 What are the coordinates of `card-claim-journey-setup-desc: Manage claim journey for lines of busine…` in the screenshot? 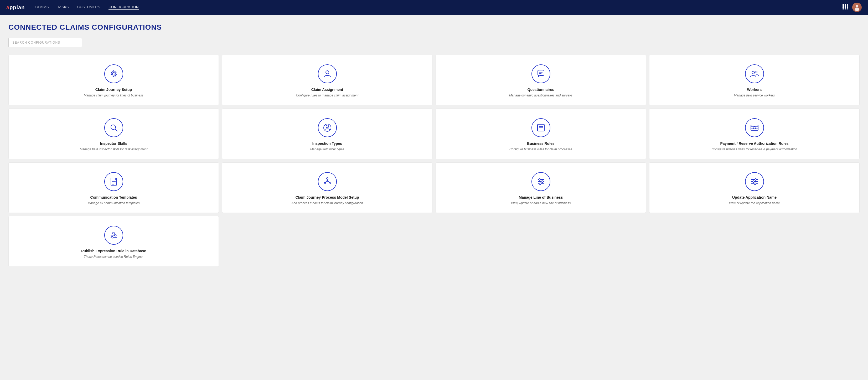 It's located at (114, 96).